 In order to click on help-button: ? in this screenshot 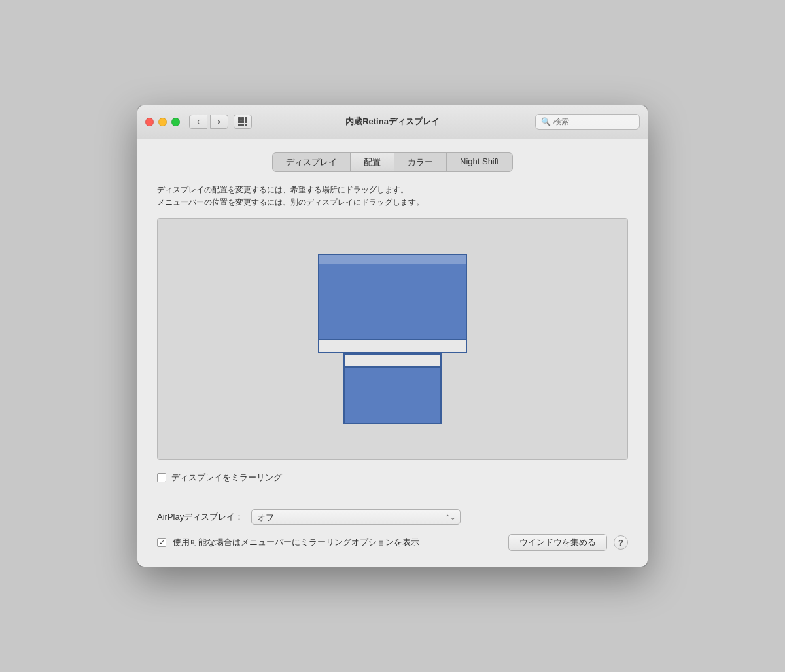, I will do `click(621, 542)`.